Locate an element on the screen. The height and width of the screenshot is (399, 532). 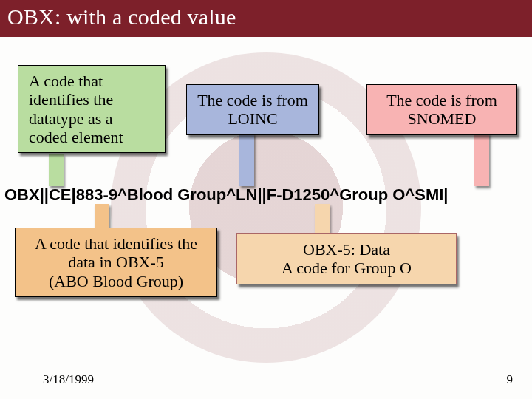
footer-date: 3/18/1999 is located at coordinates (68, 380).